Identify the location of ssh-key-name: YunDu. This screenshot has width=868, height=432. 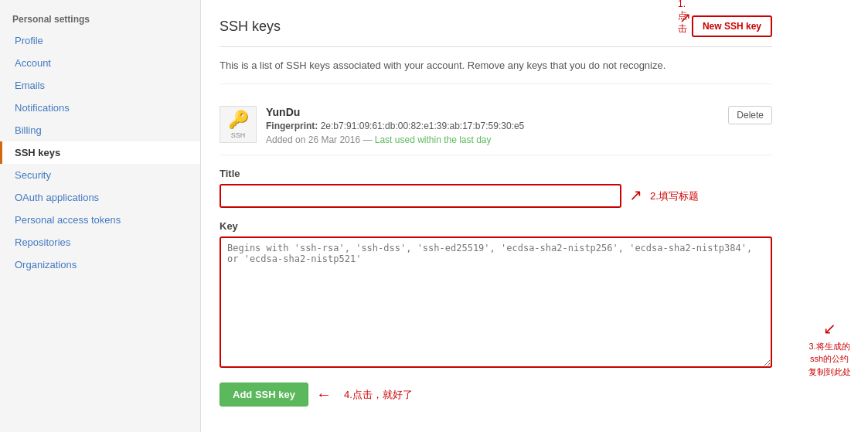
(493, 112).